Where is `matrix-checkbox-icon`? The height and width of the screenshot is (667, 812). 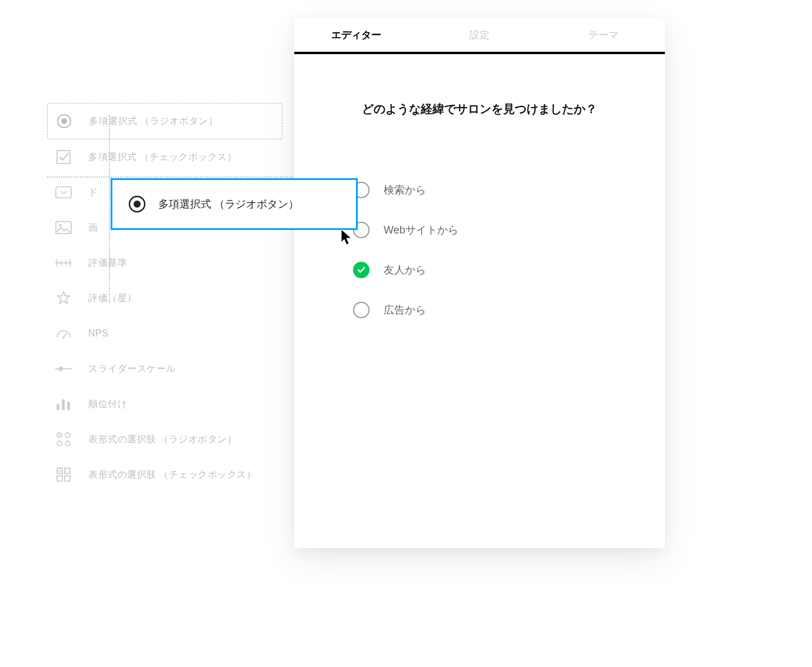 matrix-checkbox-icon is located at coordinates (64, 475).